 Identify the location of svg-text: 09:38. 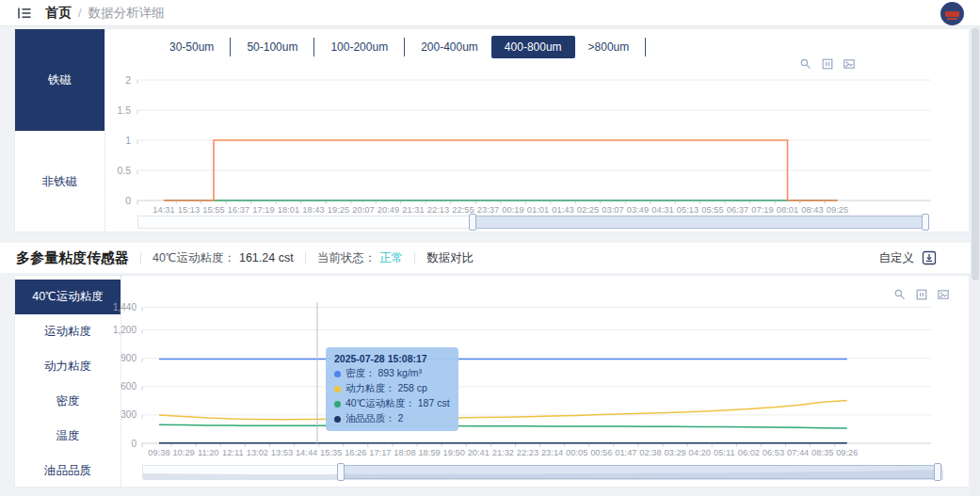
(158, 453).